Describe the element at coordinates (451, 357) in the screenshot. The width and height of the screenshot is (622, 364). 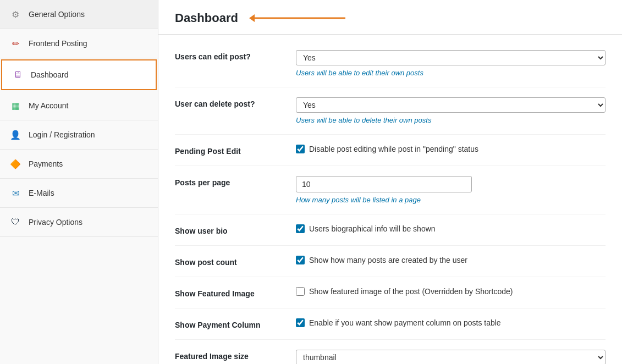
I see `settings-control-featured-image-size: thumbnailmediumlargefull` at that location.